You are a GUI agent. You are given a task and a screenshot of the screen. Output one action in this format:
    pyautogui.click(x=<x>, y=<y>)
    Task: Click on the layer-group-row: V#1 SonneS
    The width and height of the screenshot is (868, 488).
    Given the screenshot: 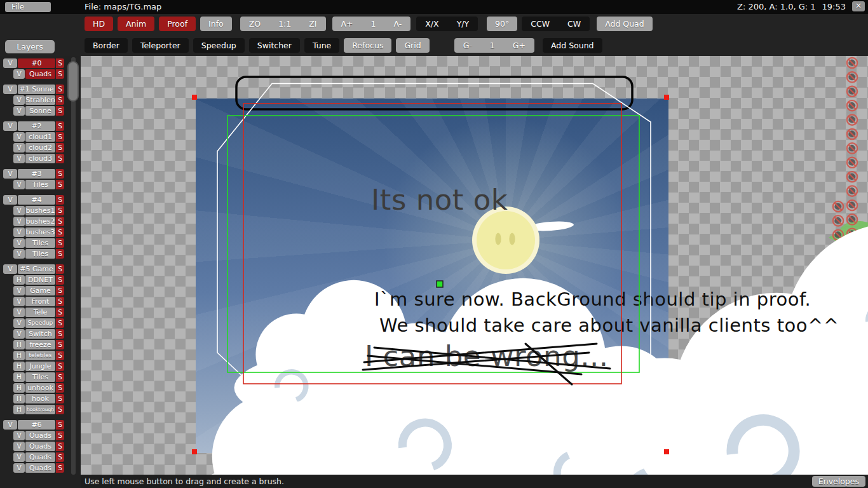 What is the action you would take?
    pyautogui.click(x=34, y=89)
    